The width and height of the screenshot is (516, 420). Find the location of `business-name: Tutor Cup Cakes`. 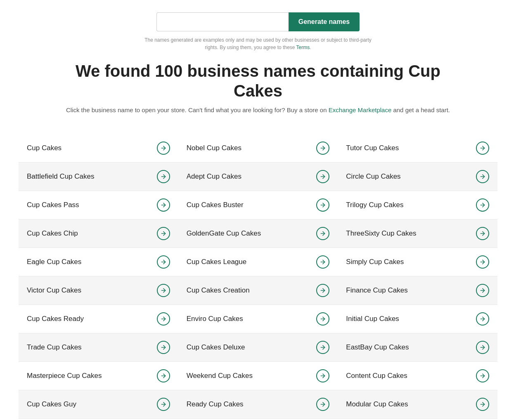

business-name: Tutor Cup Cakes is located at coordinates (372, 148).